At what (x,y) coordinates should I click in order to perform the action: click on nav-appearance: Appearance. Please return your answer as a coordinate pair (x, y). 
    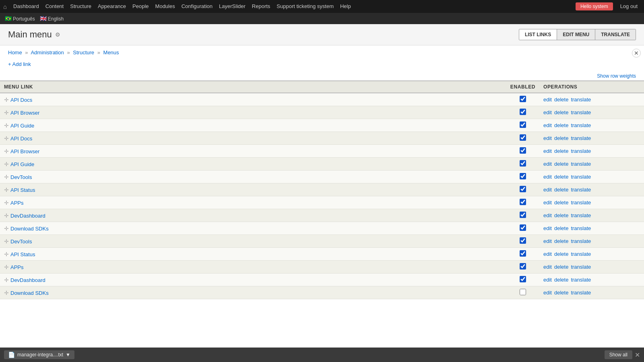
    Looking at the image, I should click on (112, 6).